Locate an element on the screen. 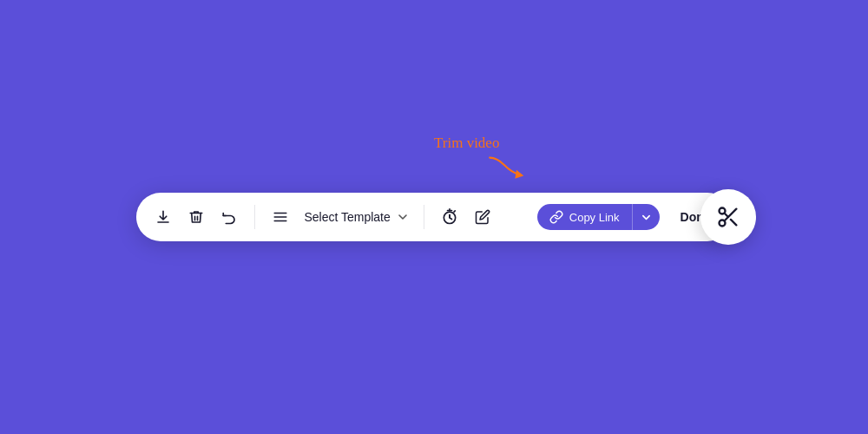 The height and width of the screenshot is (434, 868). arrow-icon is located at coordinates (508, 167).